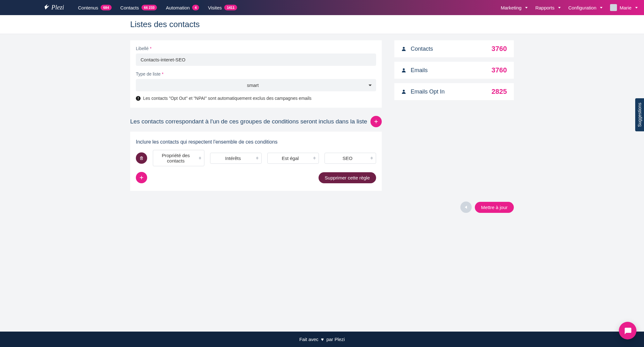 This screenshot has width=644, height=347. Describe the element at coordinates (376, 122) in the screenshot. I see `add-group-button` at that location.